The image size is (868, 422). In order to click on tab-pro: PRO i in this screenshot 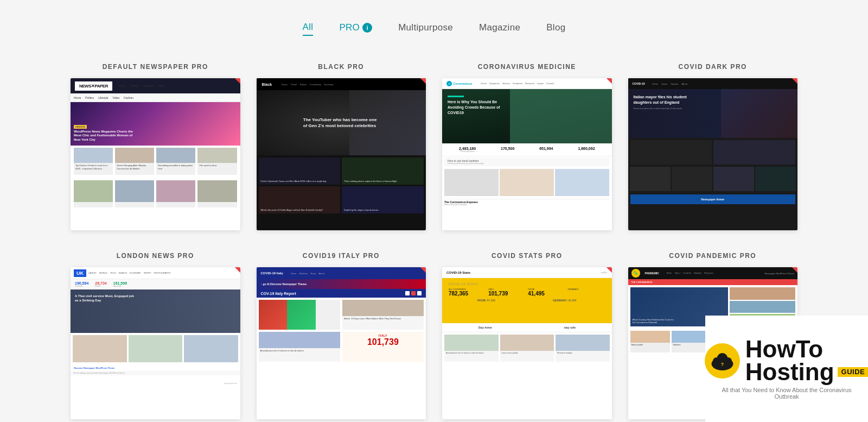, I will do `click(356, 29)`.